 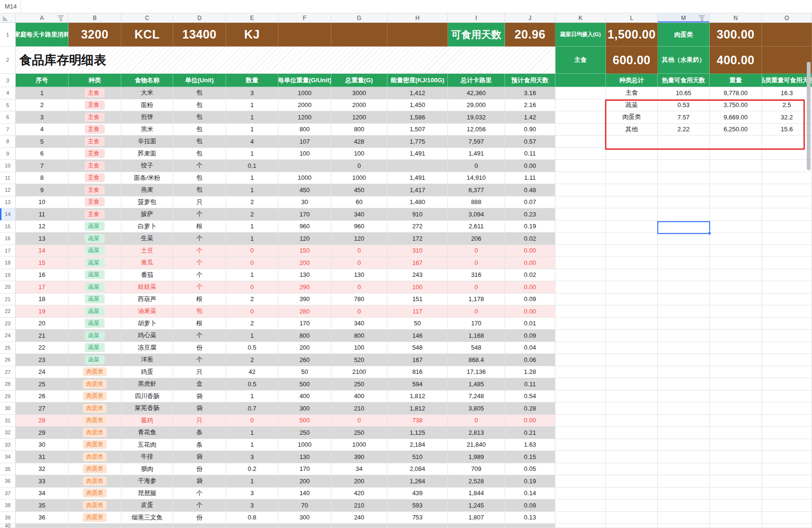 What do you see at coordinates (42, 409) in the screenshot?
I see `cell-A30: 27` at bounding box center [42, 409].